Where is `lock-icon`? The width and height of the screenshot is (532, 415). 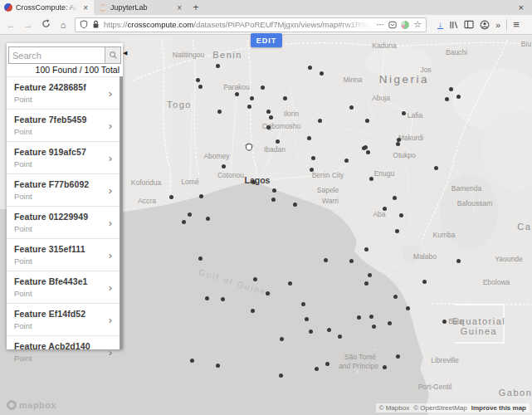 lock-icon is located at coordinates (96, 25).